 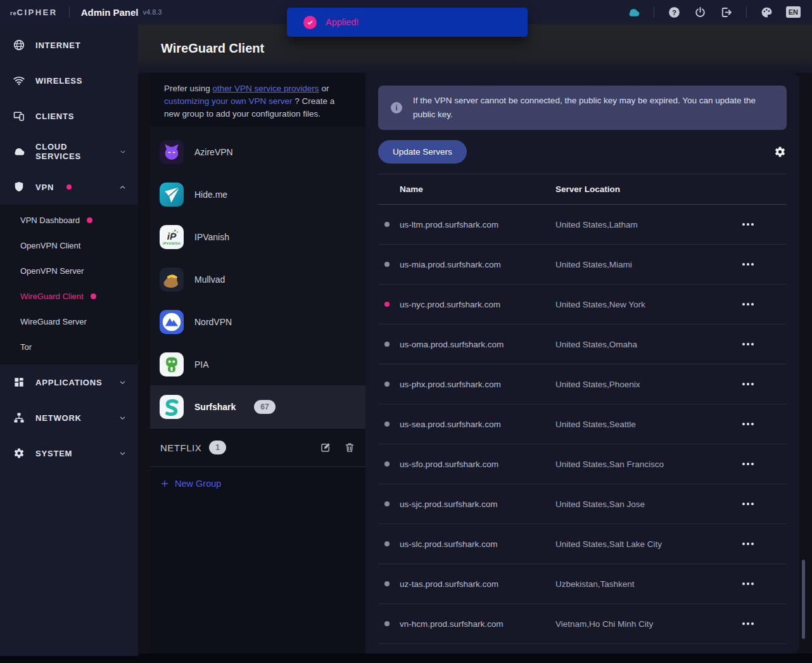 What do you see at coordinates (213, 48) in the screenshot?
I see `page-title: WireGuard Client` at bounding box center [213, 48].